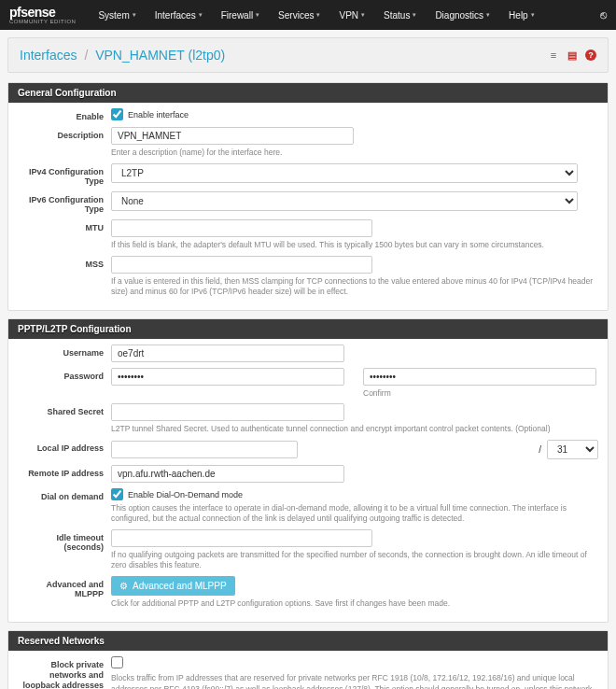 The height and width of the screenshot is (689, 616). I want to click on dod-help: This option causes the interface to oper…, so click(355, 513).